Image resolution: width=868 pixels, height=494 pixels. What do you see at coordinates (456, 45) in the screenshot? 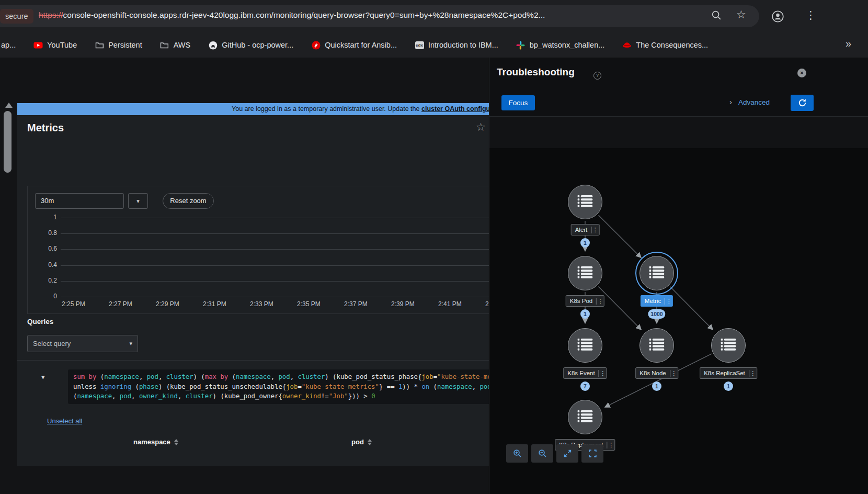
I see `bookmark-introduction-to-ibm: edxIntroduction to IBM...` at bounding box center [456, 45].